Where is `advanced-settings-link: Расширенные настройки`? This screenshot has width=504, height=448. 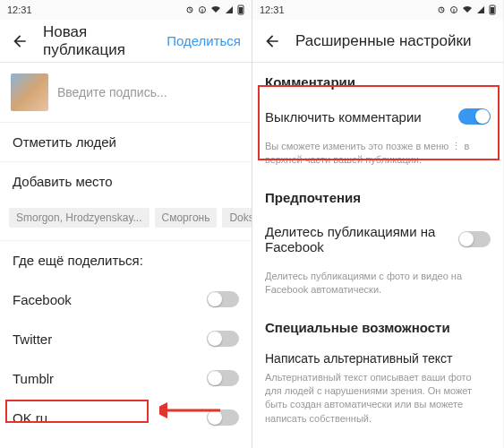 advanced-settings-link: Расширенные настройки is located at coordinates (125, 443).